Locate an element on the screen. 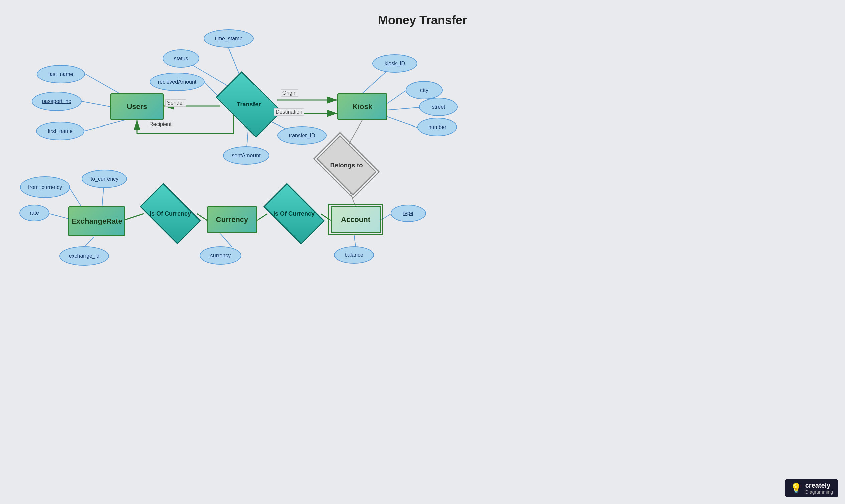 Image resolution: width=845 pixels, height=504 pixels. attribute-passport-no: passport_no is located at coordinates (57, 101).